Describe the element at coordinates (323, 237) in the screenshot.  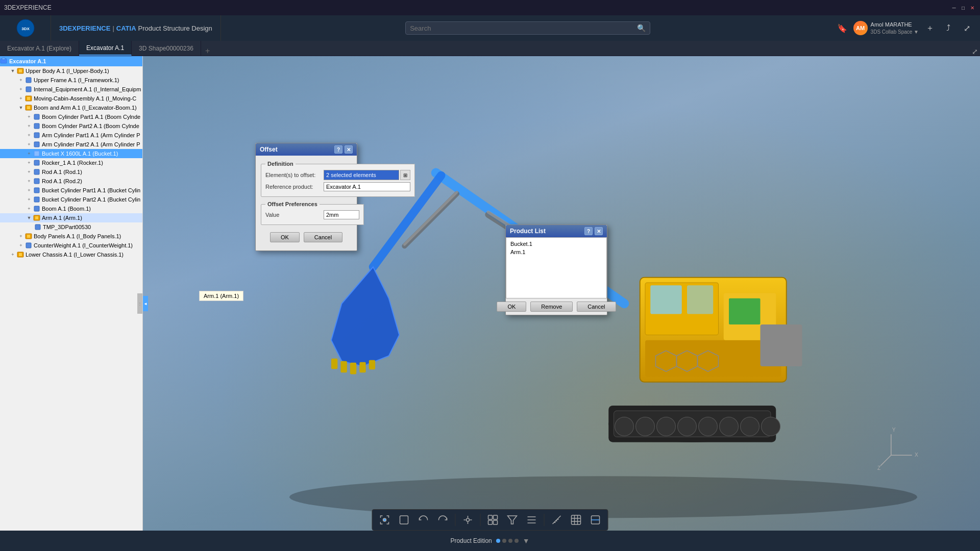
I see `offset-cancel-button: Cancel` at that location.